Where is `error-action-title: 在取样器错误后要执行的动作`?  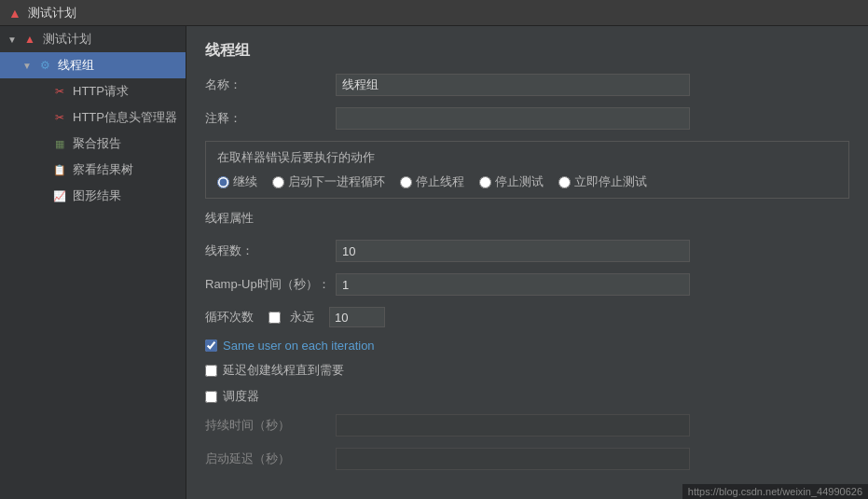
error-action-title: 在取样器错误后要执行的动作 is located at coordinates (528, 158).